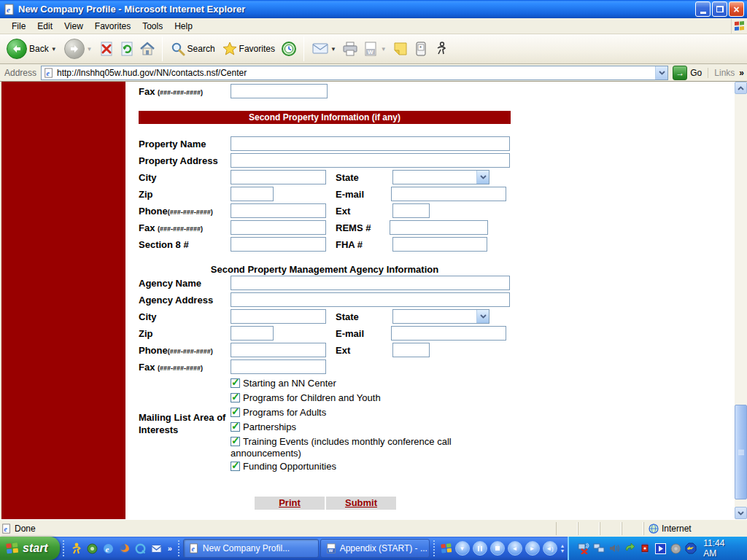 The height and width of the screenshot is (560, 747). I want to click on mail-button: ▼, so click(324, 49).